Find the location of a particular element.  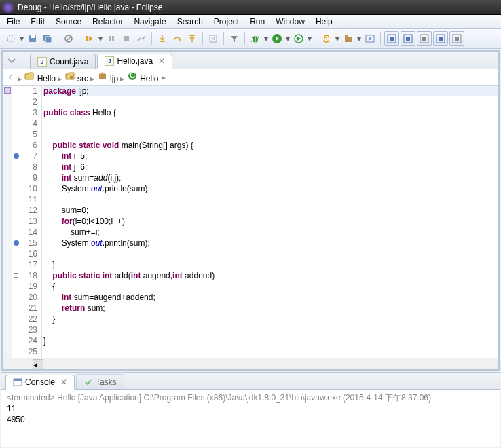

window-titlebar: Debug - Hello/src/ljp/Hello.java - Eclip… is located at coordinates (250, 7).